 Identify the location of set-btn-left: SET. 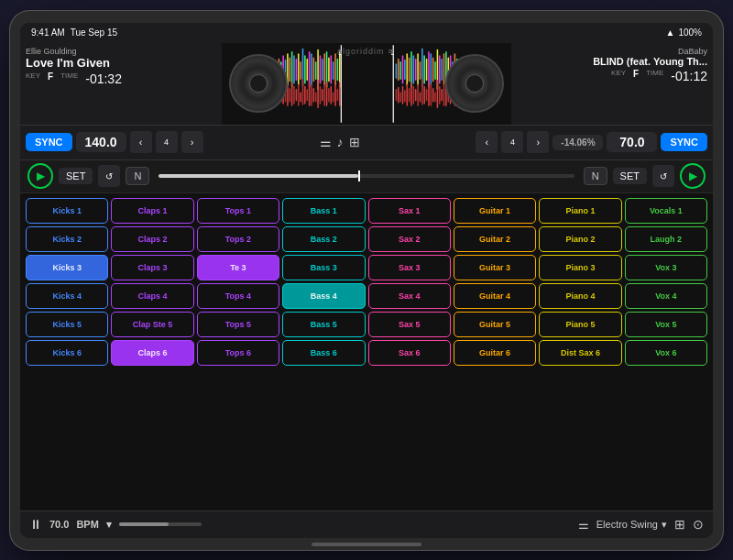
(75, 176).